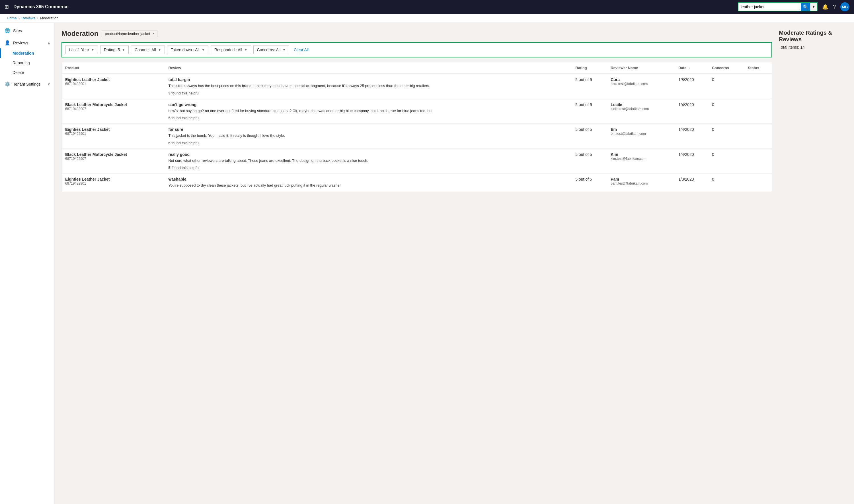 The height and width of the screenshot is (504, 854). What do you see at coordinates (7, 7) in the screenshot?
I see `grid-icon: ⊞` at bounding box center [7, 7].